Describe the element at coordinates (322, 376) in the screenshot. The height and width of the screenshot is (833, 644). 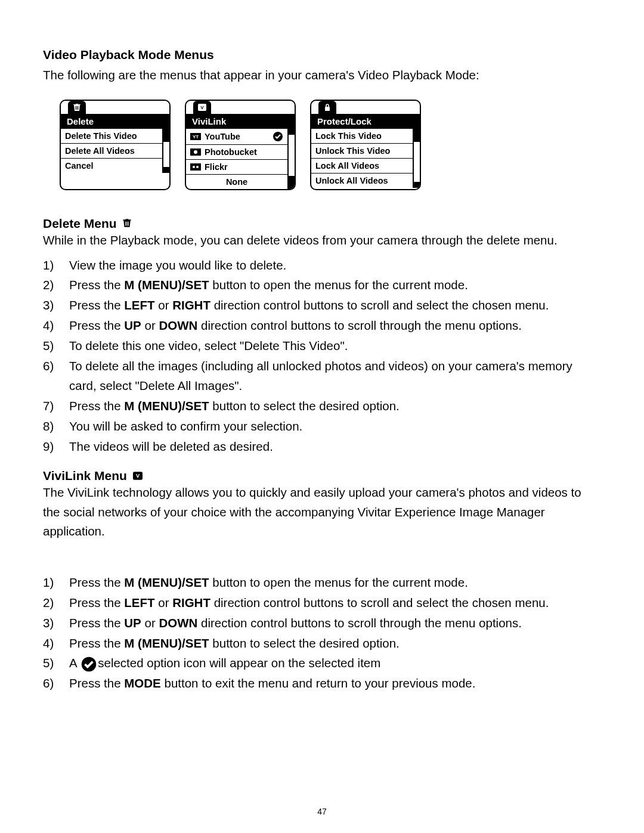
I see `step-item: To delete all the images (including all …` at that location.